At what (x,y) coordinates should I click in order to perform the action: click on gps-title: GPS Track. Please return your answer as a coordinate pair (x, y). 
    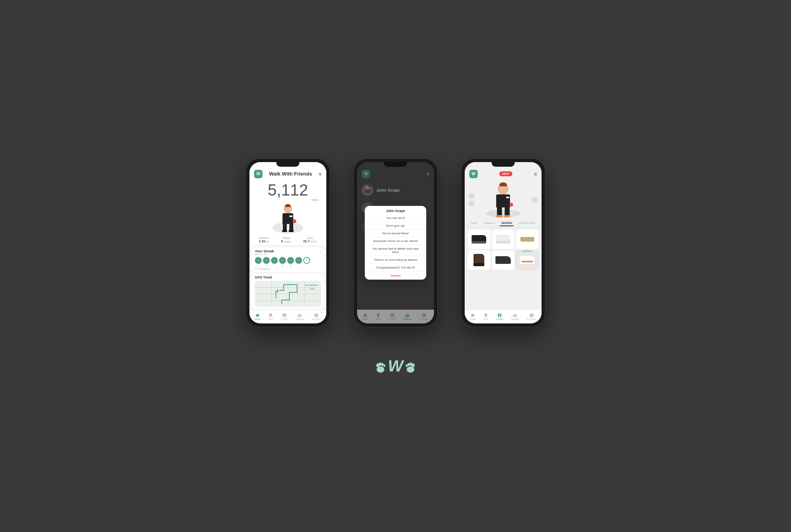
    Looking at the image, I should click on (288, 277).